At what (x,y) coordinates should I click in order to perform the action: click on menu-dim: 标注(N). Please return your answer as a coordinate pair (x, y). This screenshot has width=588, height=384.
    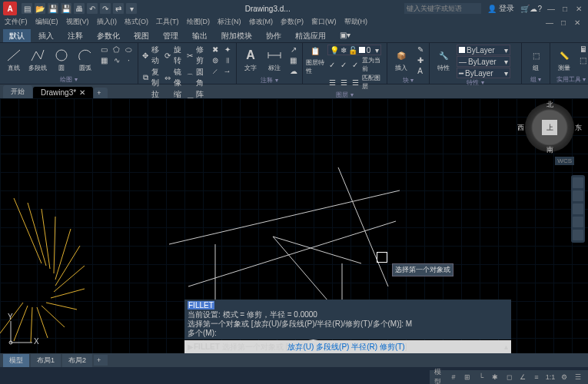
    Looking at the image, I should click on (229, 23).